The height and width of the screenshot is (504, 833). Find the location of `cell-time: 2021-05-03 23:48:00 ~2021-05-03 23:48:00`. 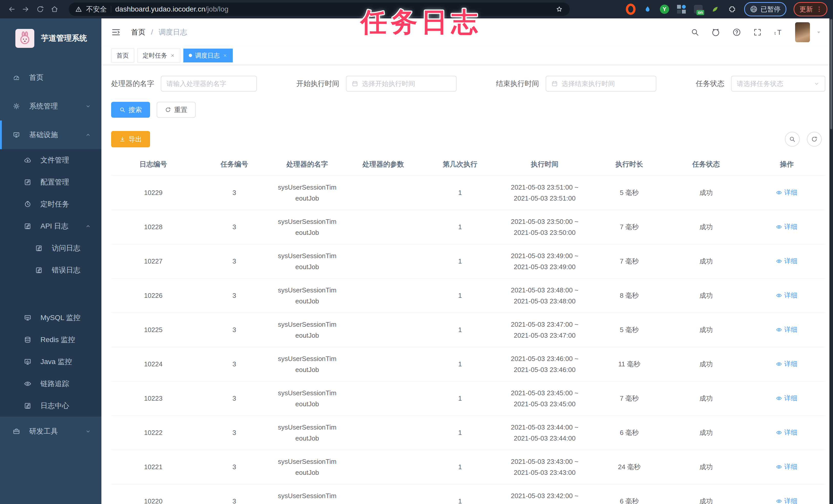

cell-time: 2021-05-03 23:48:00 ~2021-05-03 23:48:00 is located at coordinates (545, 296).